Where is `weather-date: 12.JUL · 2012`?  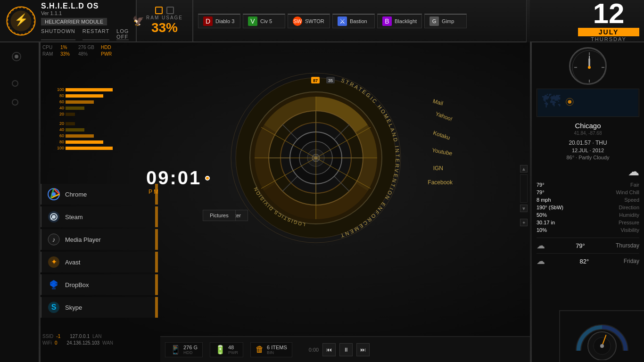
weather-date: 12.JUL · 2012 is located at coordinates (588, 150).